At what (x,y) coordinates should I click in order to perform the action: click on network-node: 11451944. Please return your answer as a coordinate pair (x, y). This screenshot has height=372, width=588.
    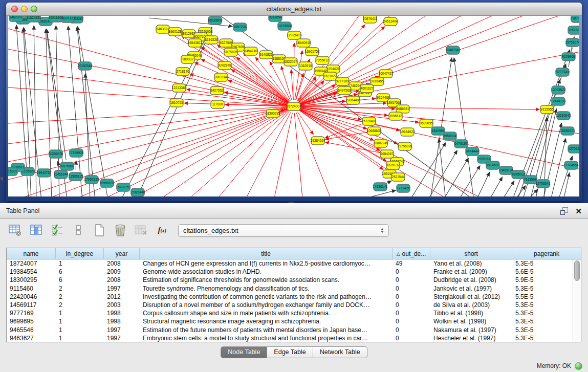
    Looking at the image, I should click on (61, 174).